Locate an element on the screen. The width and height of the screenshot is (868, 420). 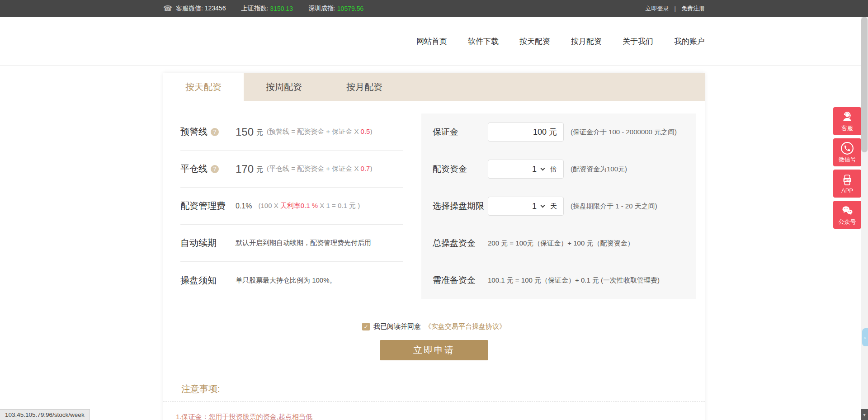
nav-item-about: 关于我们 is located at coordinates (638, 42).